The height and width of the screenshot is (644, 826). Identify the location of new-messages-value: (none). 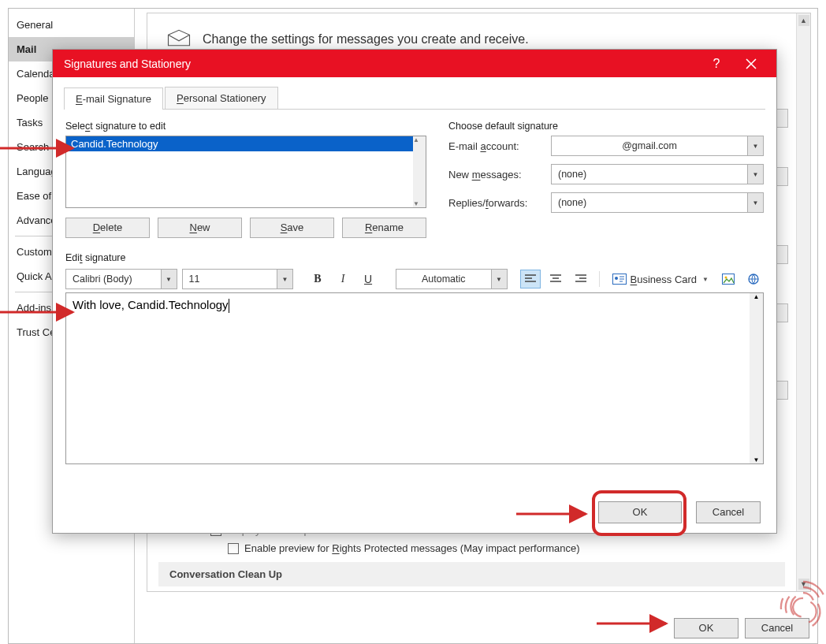
(649, 174).